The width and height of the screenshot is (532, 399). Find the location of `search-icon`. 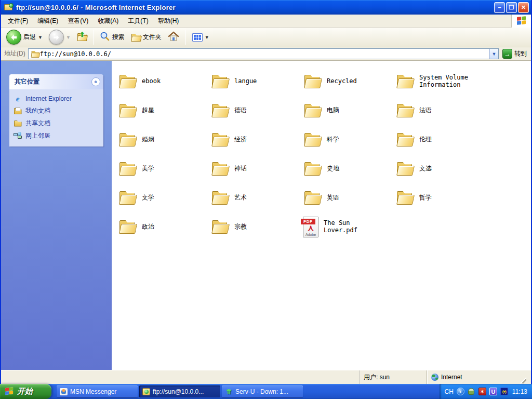

search-icon is located at coordinates (105, 37).